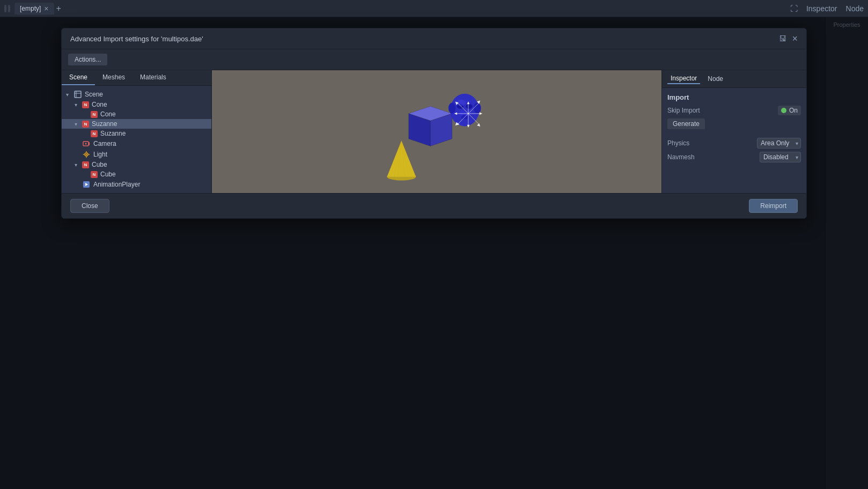  Describe the element at coordinates (136, 105) in the screenshot. I see `tree-item-cone-group: ▾ N Cone` at that location.